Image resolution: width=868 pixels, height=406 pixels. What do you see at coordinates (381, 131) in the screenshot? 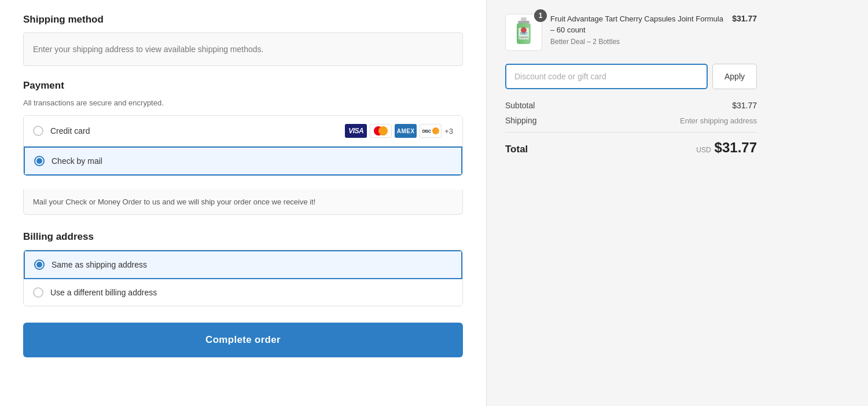
I see `mastercard-icon` at bounding box center [381, 131].